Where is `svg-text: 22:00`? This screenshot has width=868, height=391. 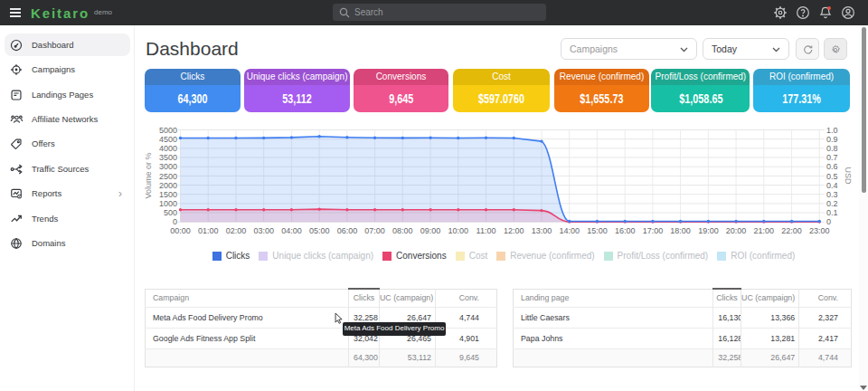 svg-text: 22:00 is located at coordinates (792, 231).